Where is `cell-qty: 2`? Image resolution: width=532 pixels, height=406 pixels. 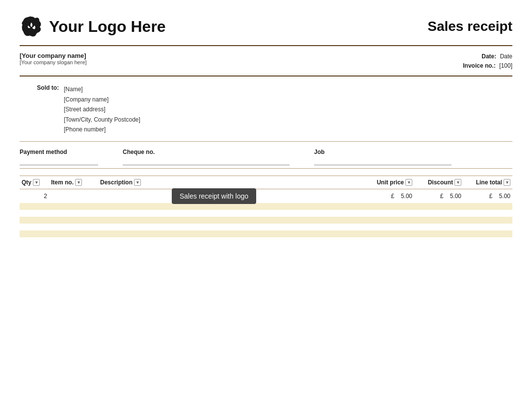
cell-qty: 2 is located at coordinates (34, 196).